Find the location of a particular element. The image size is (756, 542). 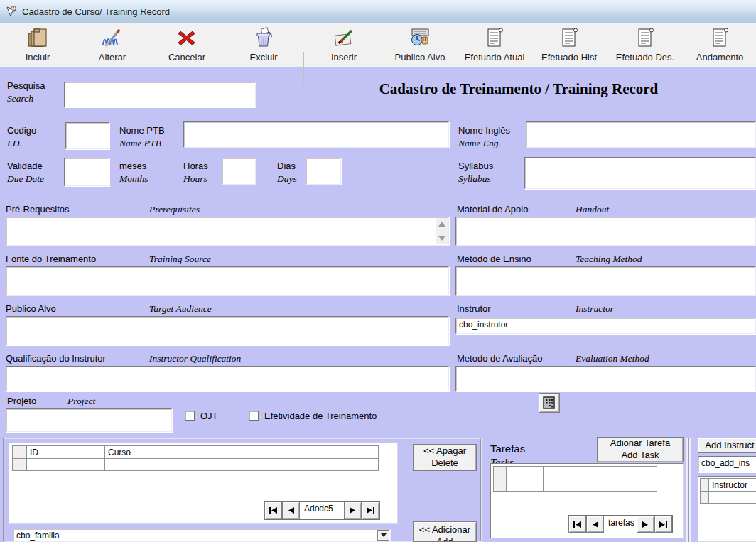

pre-requesitos-label-pt: Pré-Requesitos is located at coordinates (38, 209).